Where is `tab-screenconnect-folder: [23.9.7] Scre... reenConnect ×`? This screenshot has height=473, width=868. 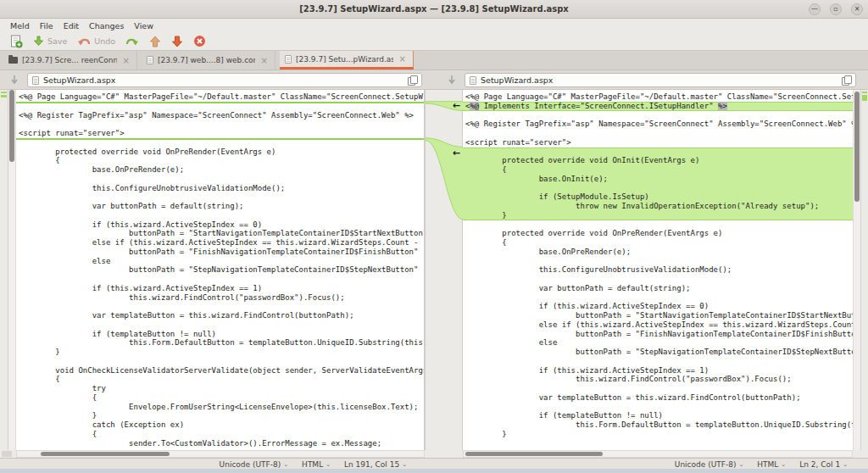
tab-screenconnect-folder: [23.9.7] Scre... reenConnect × is located at coordinates (70, 60).